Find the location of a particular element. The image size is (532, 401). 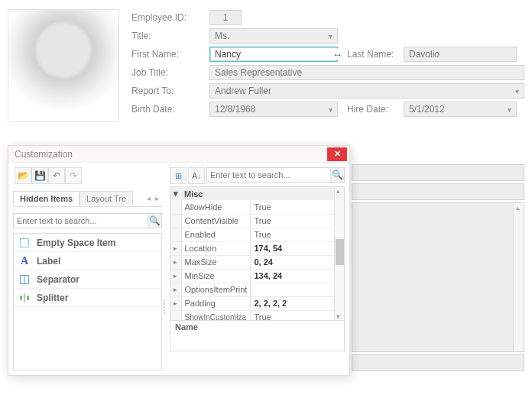

categorized-button: ⊞ is located at coordinates (178, 176).